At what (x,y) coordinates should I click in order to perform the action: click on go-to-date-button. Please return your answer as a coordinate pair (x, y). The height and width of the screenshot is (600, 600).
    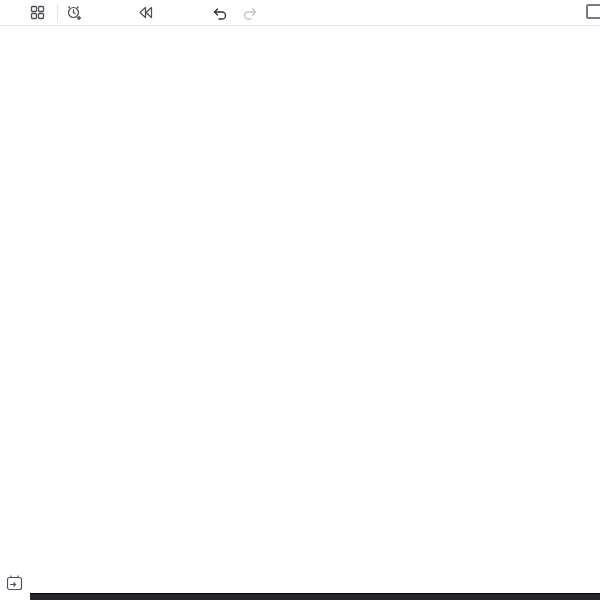
    Looking at the image, I should click on (15, 582).